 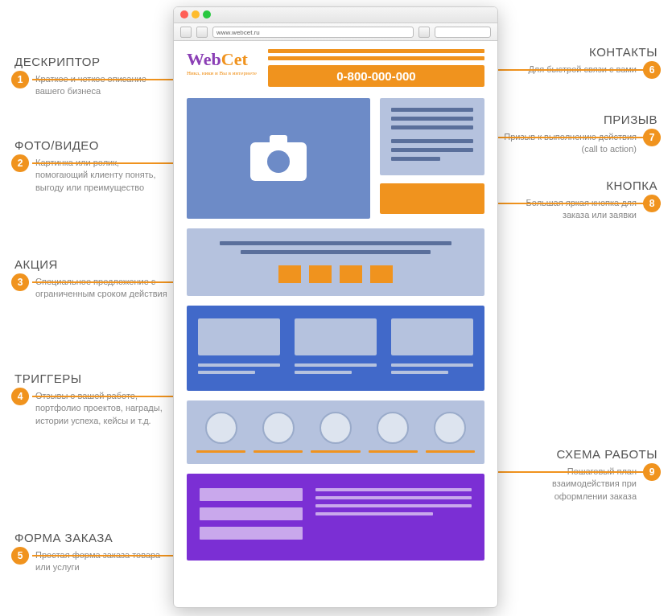 I want to click on camera-icon, so click(x=278, y=159).